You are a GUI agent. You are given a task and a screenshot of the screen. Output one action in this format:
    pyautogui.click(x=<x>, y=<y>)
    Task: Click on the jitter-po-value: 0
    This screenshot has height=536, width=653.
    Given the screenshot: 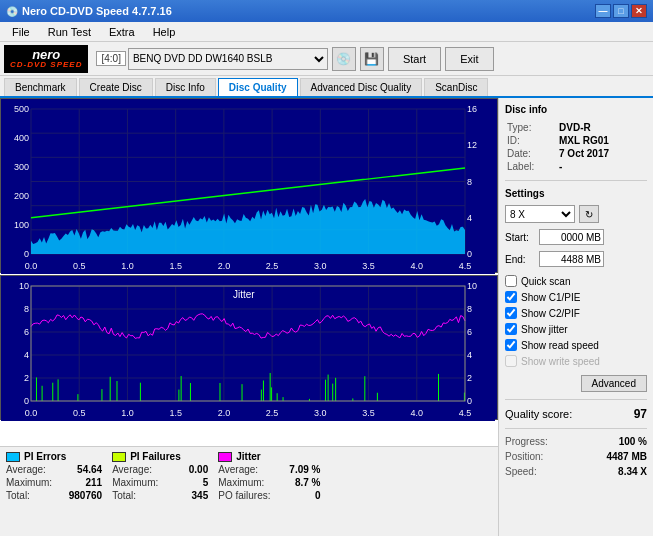 What is the action you would take?
    pyautogui.click(x=296, y=496)
    